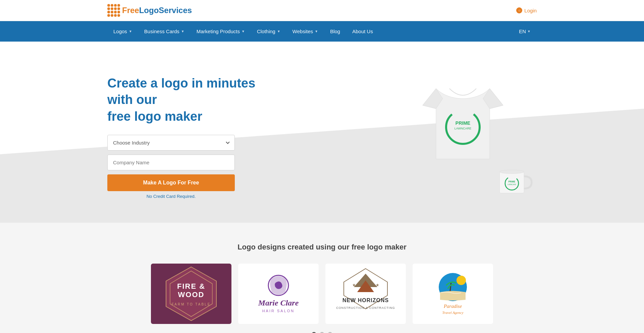 This screenshot has height=333, width=644. I want to click on top-header: FreeLogoServices ○ Login, so click(322, 11).